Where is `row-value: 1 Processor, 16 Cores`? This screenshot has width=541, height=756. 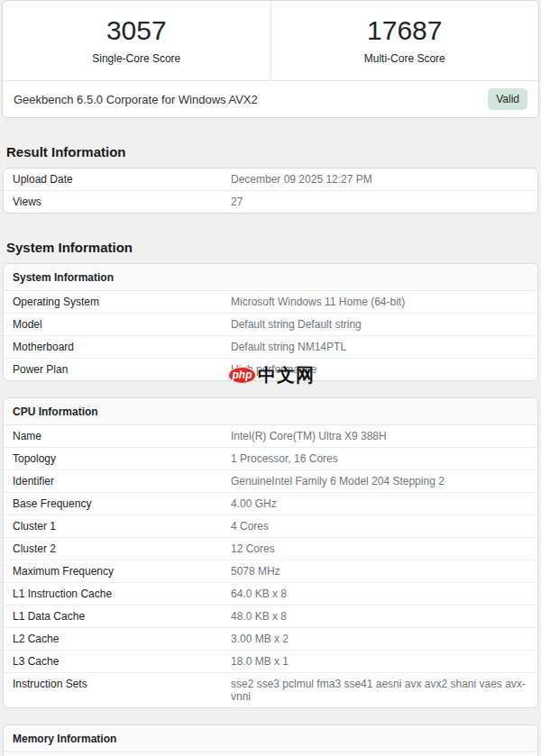
row-value: 1 Processor, 16 Cores is located at coordinates (380, 459).